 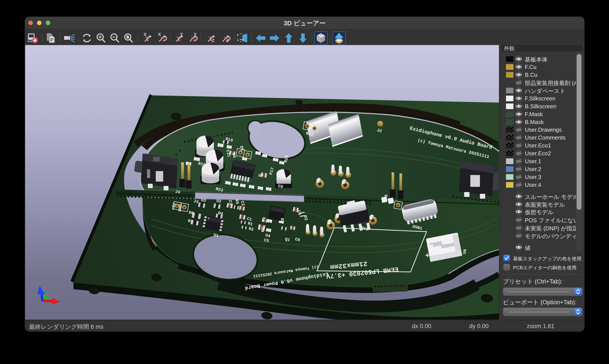 What do you see at coordinates (386, 197) in the screenshot?
I see `svg-text: J5` at bounding box center [386, 197].